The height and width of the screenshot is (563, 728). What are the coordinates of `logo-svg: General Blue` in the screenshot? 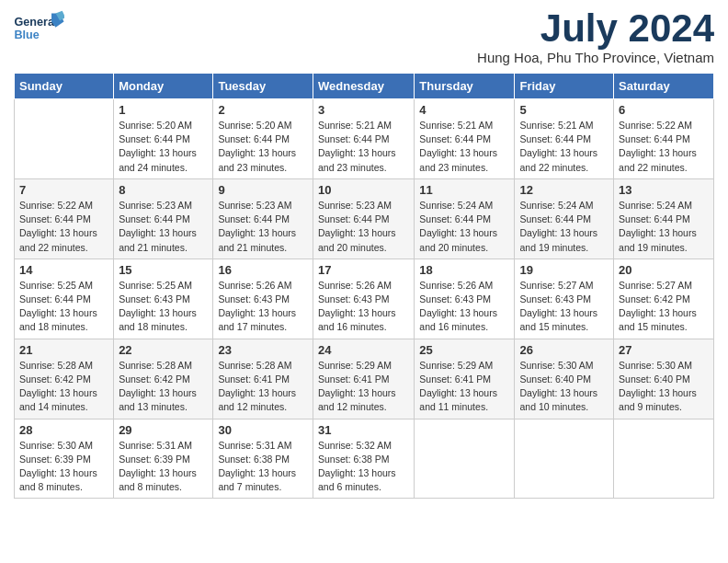 It's located at (39, 29).